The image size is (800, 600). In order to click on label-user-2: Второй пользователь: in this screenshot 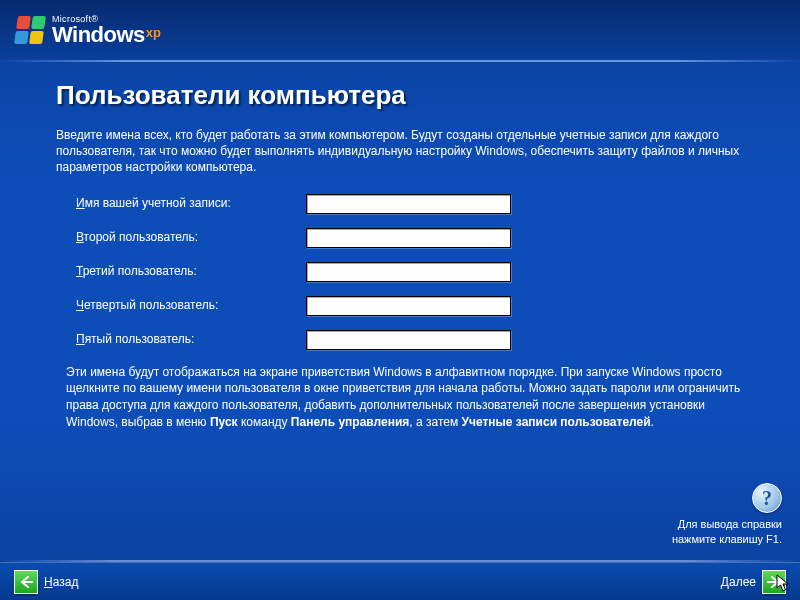, I will do `click(191, 237)`.